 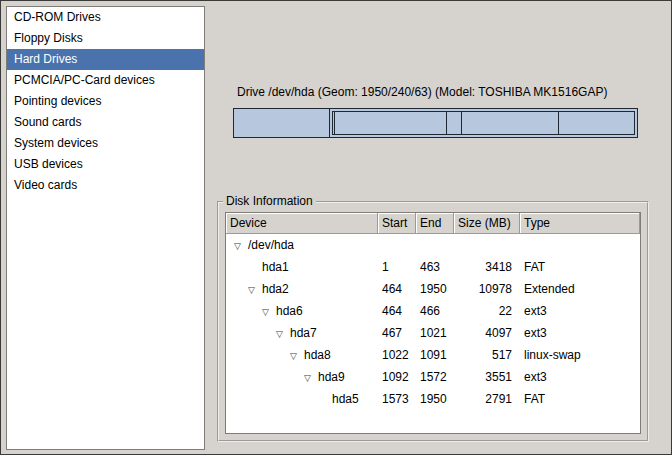 I want to click on start-cell: 1092, so click(x=397, y=377).